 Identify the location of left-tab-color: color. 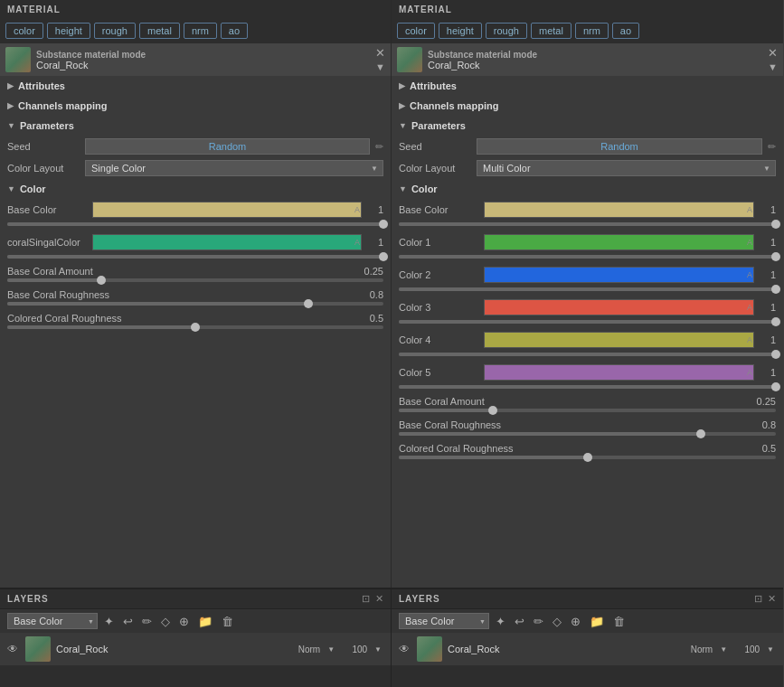
(24, 31).